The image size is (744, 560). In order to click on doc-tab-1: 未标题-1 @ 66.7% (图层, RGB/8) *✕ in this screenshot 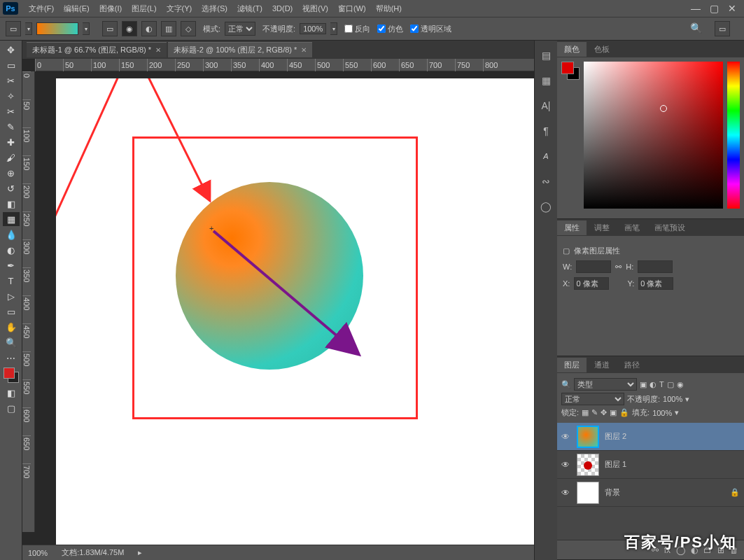, I will do `click(97, 50)`.